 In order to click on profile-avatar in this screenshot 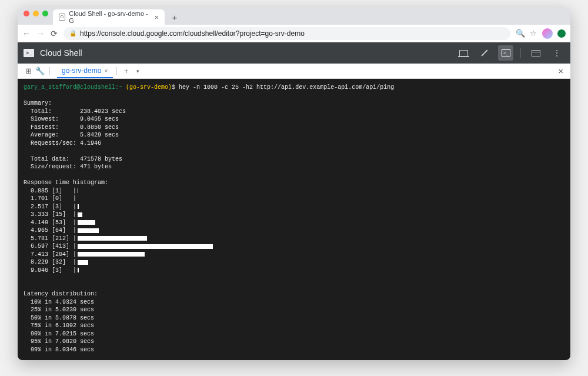, I will do `click(547, 34)`.